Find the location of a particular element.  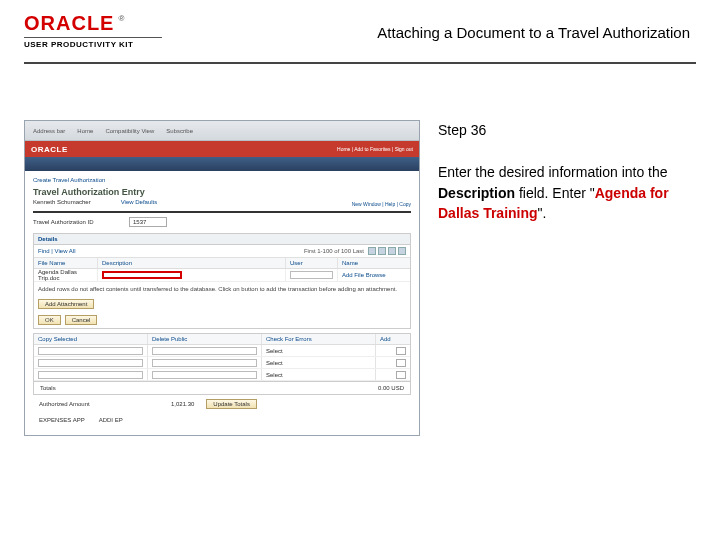

view-defaults-link: View Defaults is located at coordinates (140, 202).